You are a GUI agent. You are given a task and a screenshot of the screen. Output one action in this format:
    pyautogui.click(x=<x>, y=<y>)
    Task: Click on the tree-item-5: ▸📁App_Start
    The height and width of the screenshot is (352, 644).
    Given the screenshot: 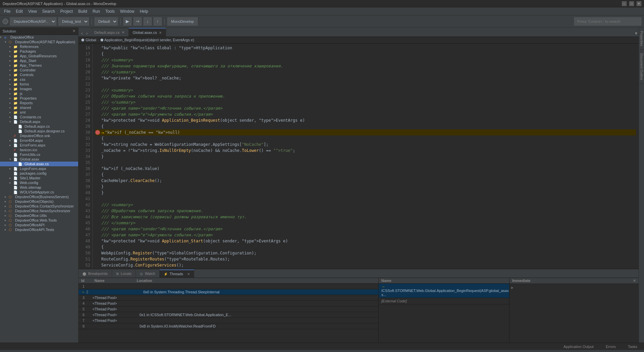 What is the action you would take?
    pyautogui.click(x=39, y=61)
    